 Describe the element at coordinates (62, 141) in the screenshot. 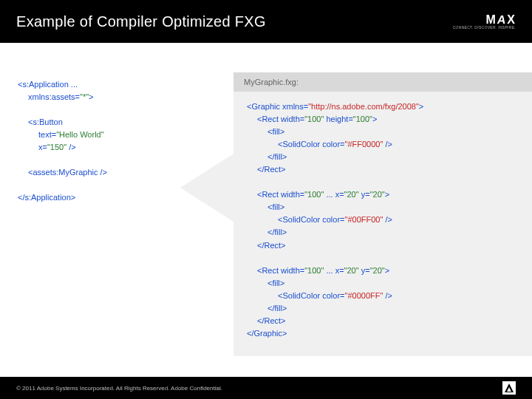

I see `mxml-code-block: <s:Application ... xmlns:assets="*"> <s:…` at that location.